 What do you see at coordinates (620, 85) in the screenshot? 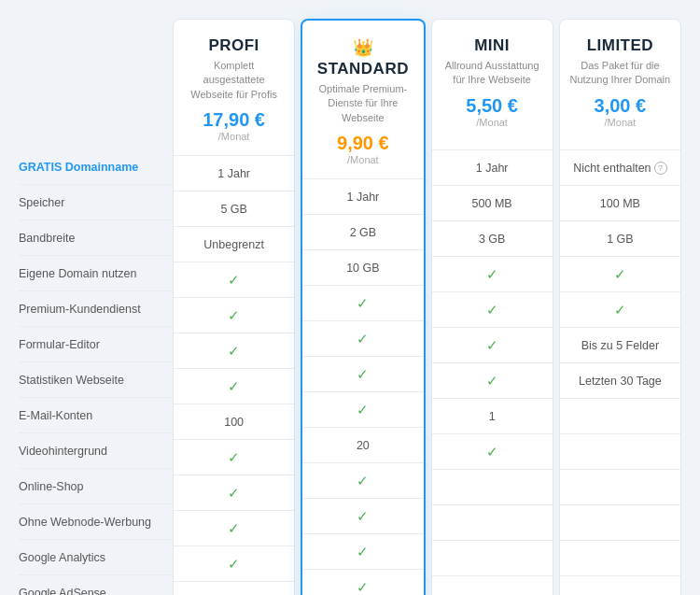
I see `plan-header-limited: LIMITEDDas Paket für die Nutzung Ihrer D…` at bounding box center [620, 85].